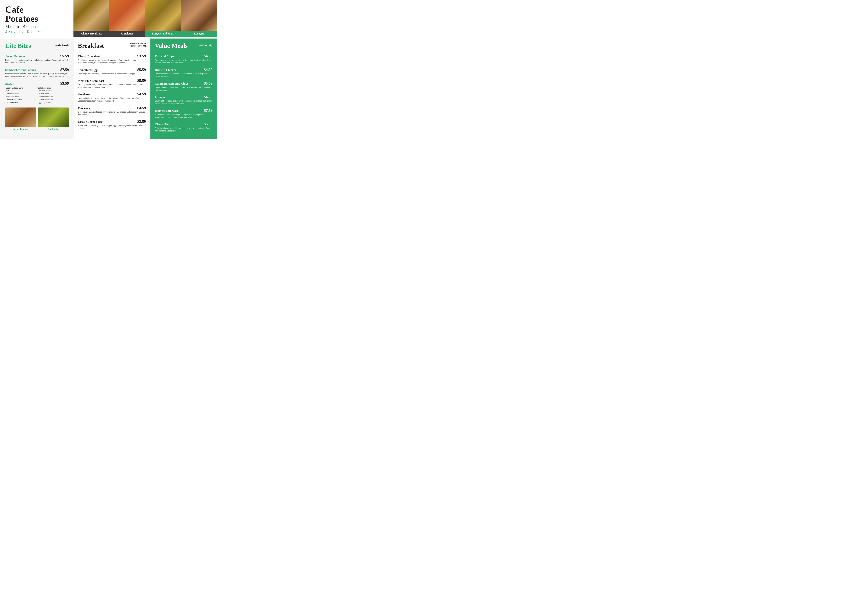 The height and width of the screenshot is (614, 868). I want to click on bangers-img, so click(163, 15).